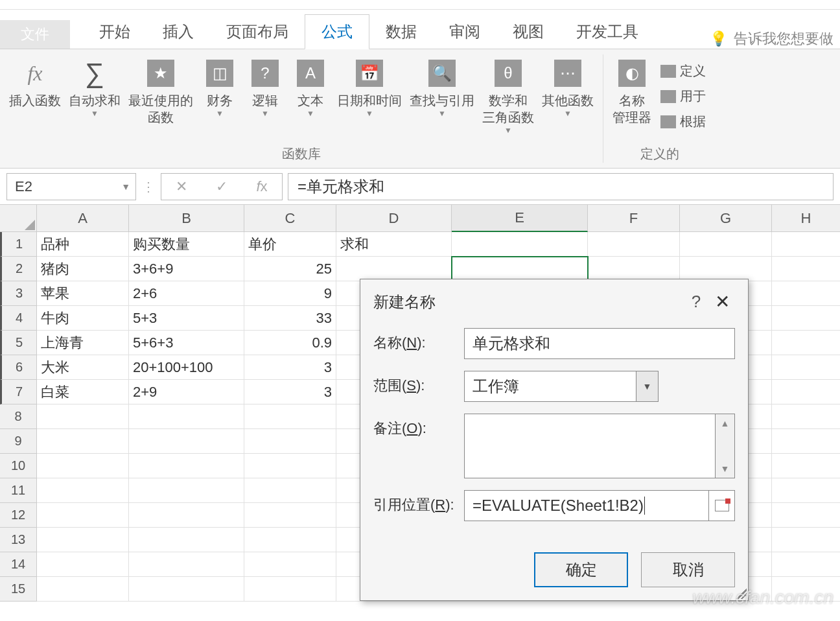 The width and height of the screenshot is (840, 621). I want to click on cell-H1, so click(806, 244).